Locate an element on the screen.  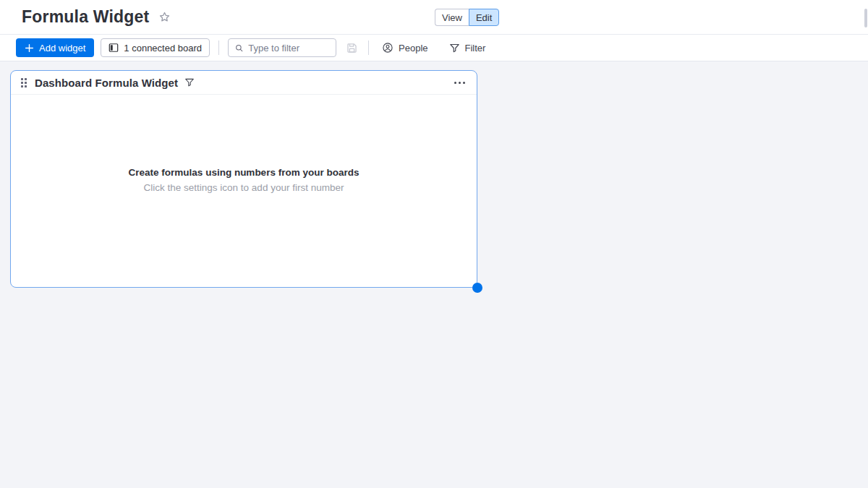
add-widget-label: Add widget is located at coordinates (62, 48).